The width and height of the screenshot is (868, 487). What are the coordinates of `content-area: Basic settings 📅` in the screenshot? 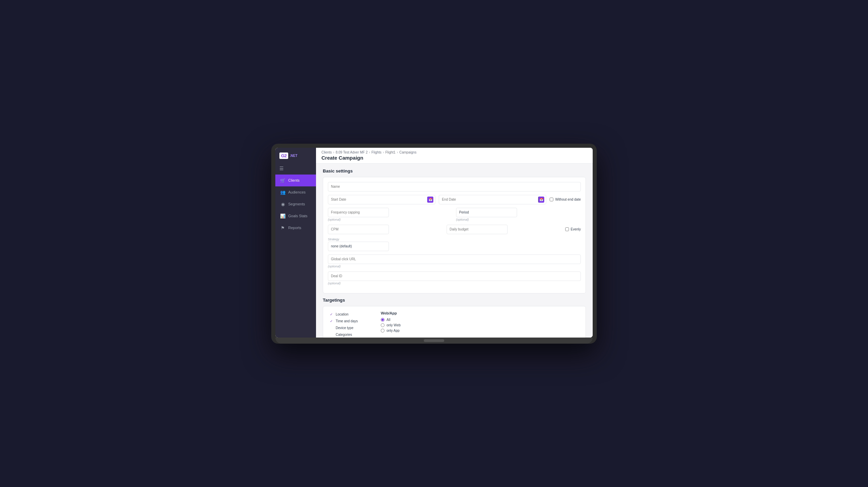 It's located at (454, 251).